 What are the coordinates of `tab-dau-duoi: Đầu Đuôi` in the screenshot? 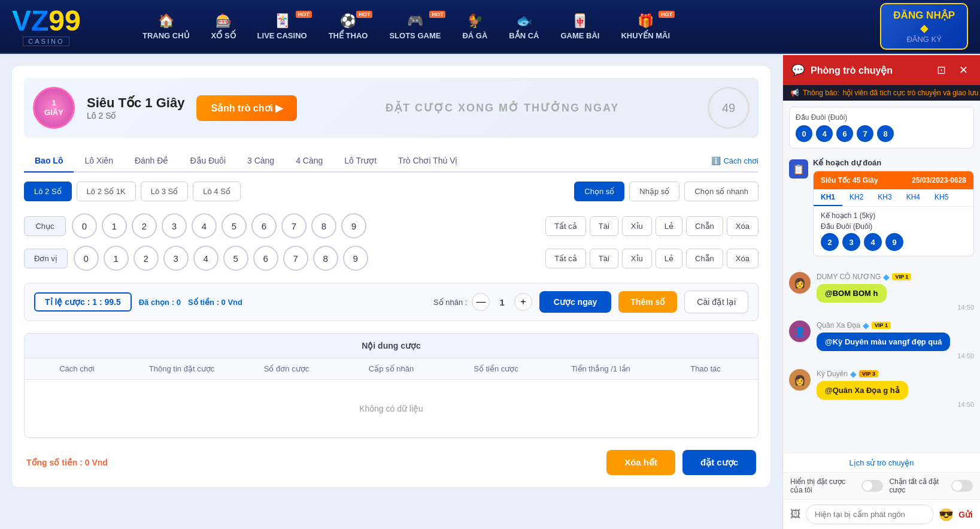 It's located at (208, 161).